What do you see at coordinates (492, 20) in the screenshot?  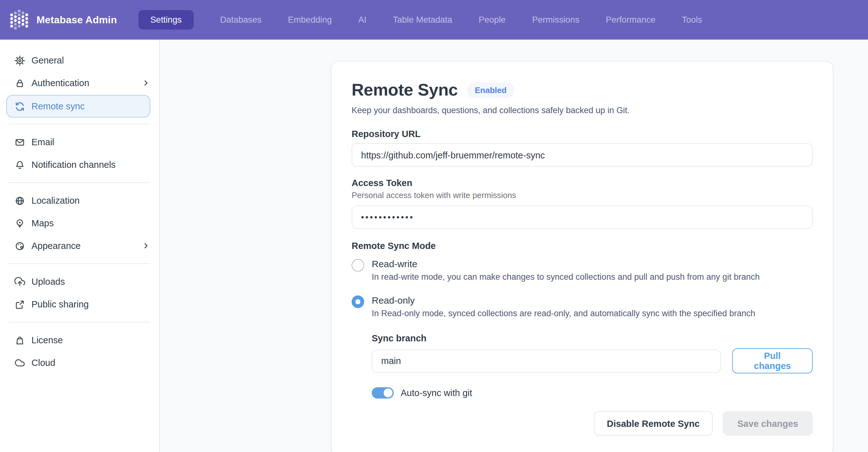 I see `tab-people: People` at bounding box center [492, 20].